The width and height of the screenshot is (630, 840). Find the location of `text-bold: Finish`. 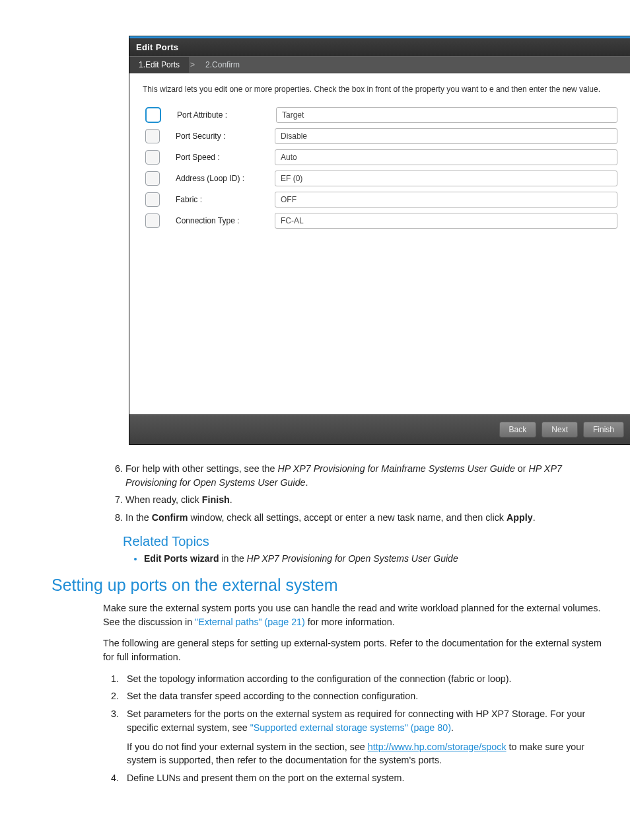

text-bold: Finish is located at coordinates (216, 500).